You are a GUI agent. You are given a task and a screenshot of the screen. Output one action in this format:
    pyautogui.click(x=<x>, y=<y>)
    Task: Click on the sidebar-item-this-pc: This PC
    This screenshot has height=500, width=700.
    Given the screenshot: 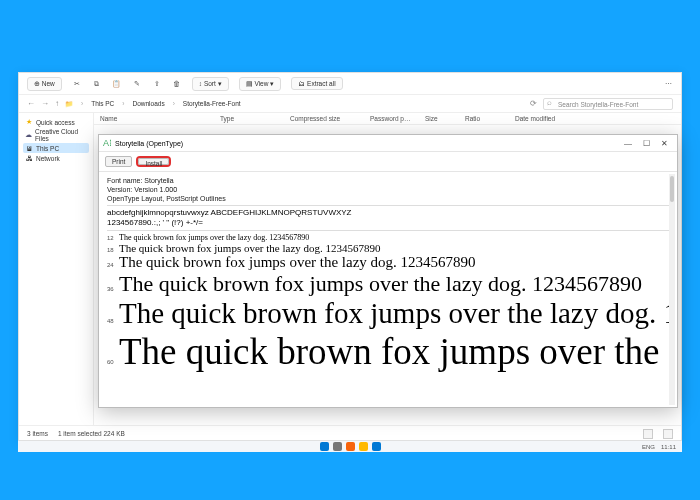 What is the action you would take?
    pyautogui.click(x=56, y=148)
    